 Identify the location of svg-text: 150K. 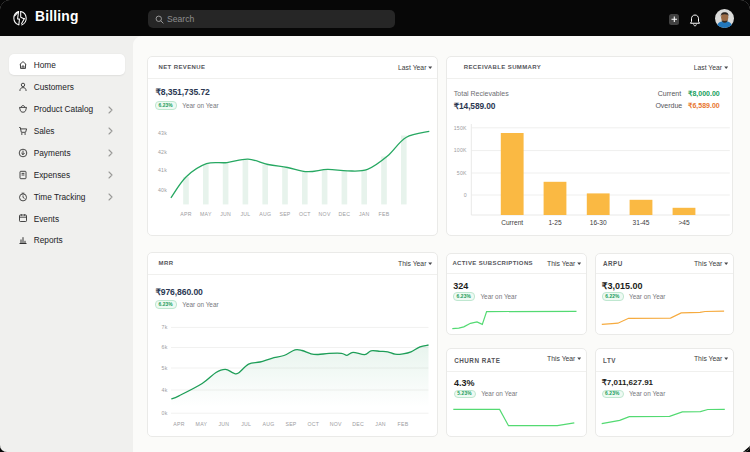
(460, 128).